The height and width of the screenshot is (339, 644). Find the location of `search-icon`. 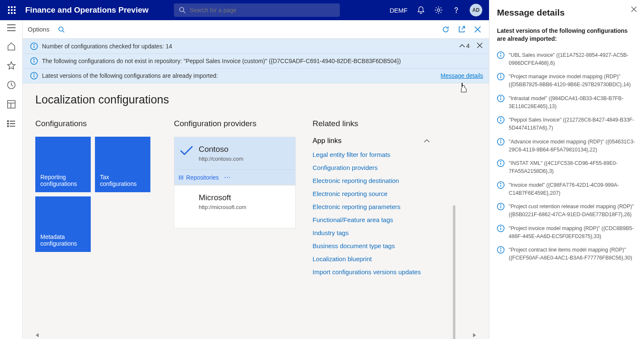

search-icon is located at coordinates (182, 10).